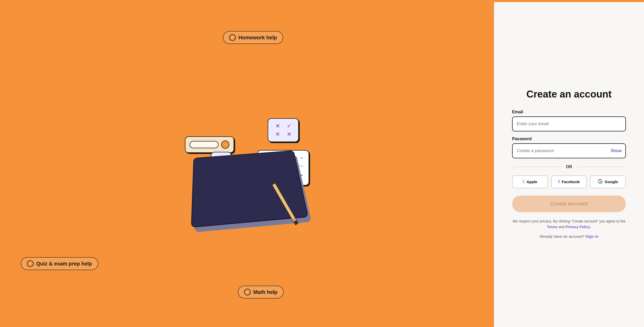  What do you see at coordinates (569, 151) in the screenshot?
I see `password-wrapper: Show` at bounding box center [569, 151].